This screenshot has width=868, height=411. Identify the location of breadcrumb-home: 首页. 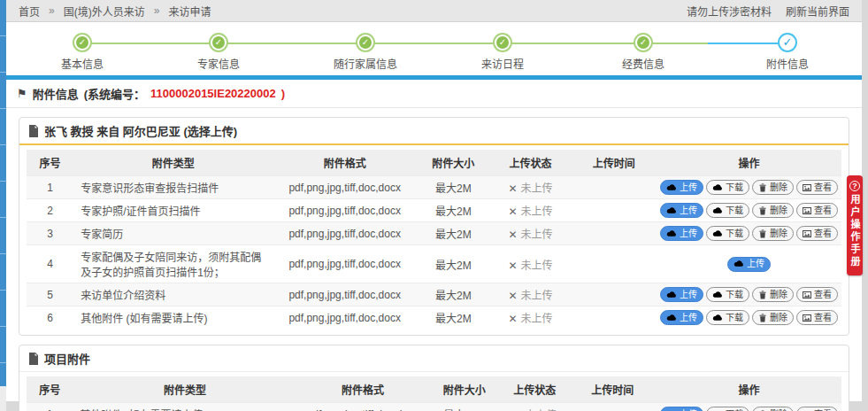
(29, 11).